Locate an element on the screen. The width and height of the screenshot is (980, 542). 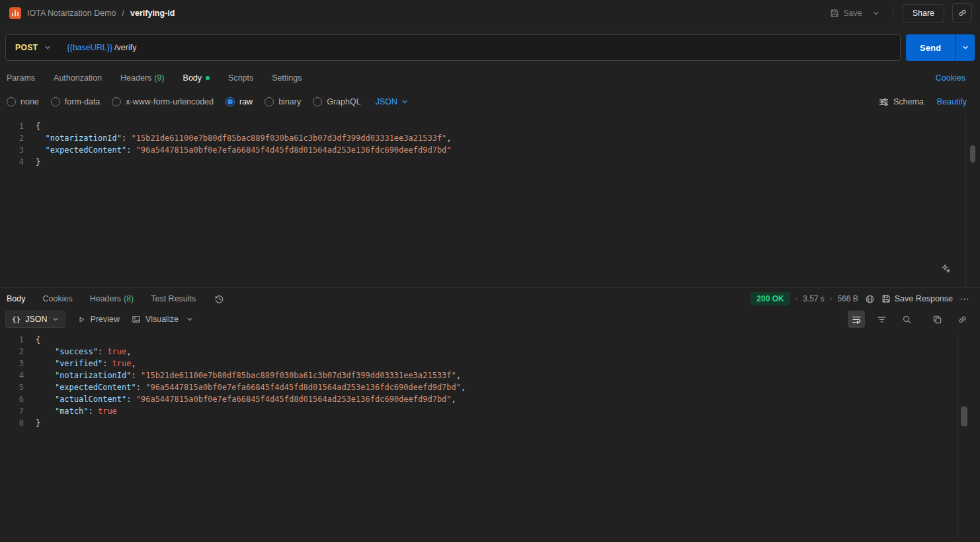
headers-count: (9) is located at coordinates (159, 78).